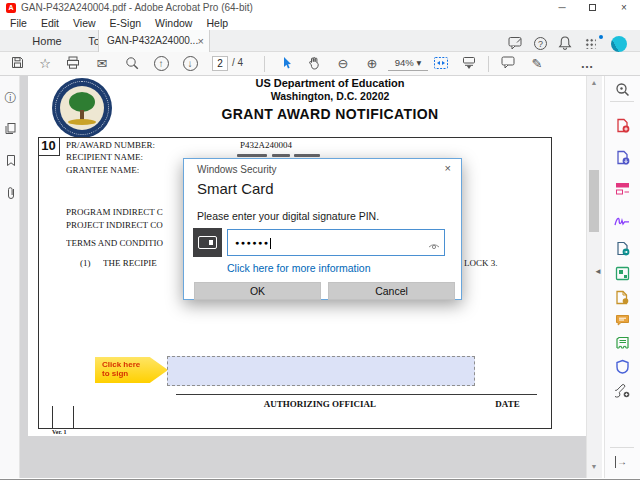  Describe the element at coordinates (161, 64) in the screenshot. I see `previous-page-icon: ↑` at that location.